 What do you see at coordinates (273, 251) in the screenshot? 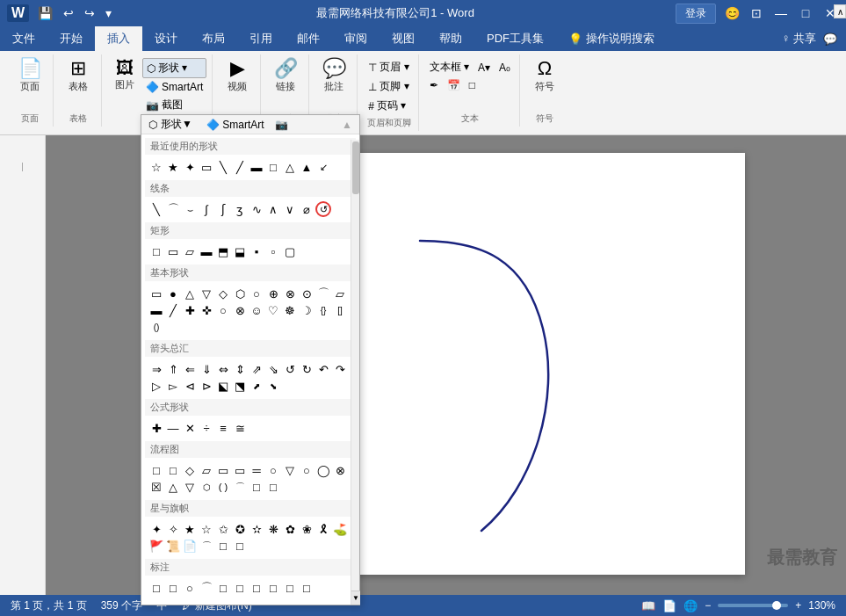
I see `shape-icon: ▫` at bounding box center [273, 251].